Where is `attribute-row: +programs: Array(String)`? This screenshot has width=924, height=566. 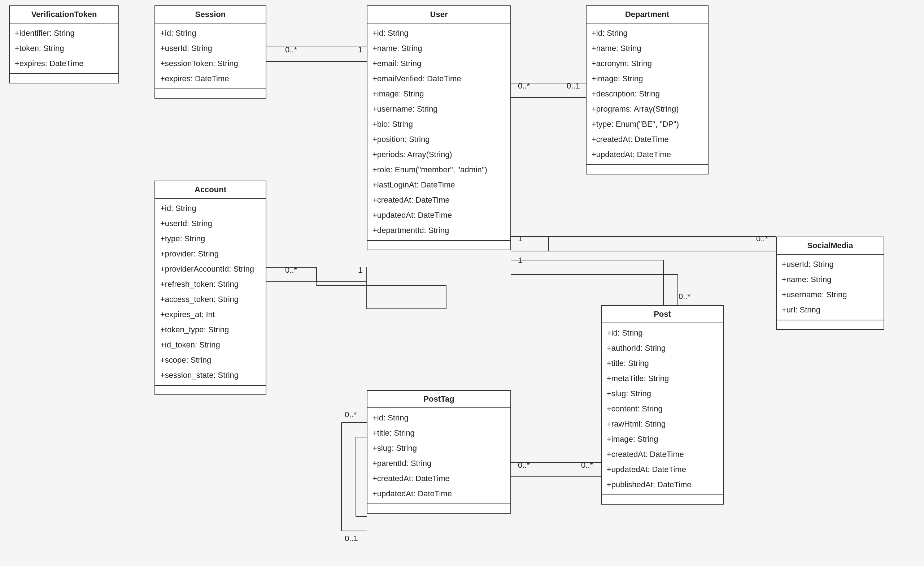
attribute-row: +programs: Array(String) is located at coordinates (647, 109).